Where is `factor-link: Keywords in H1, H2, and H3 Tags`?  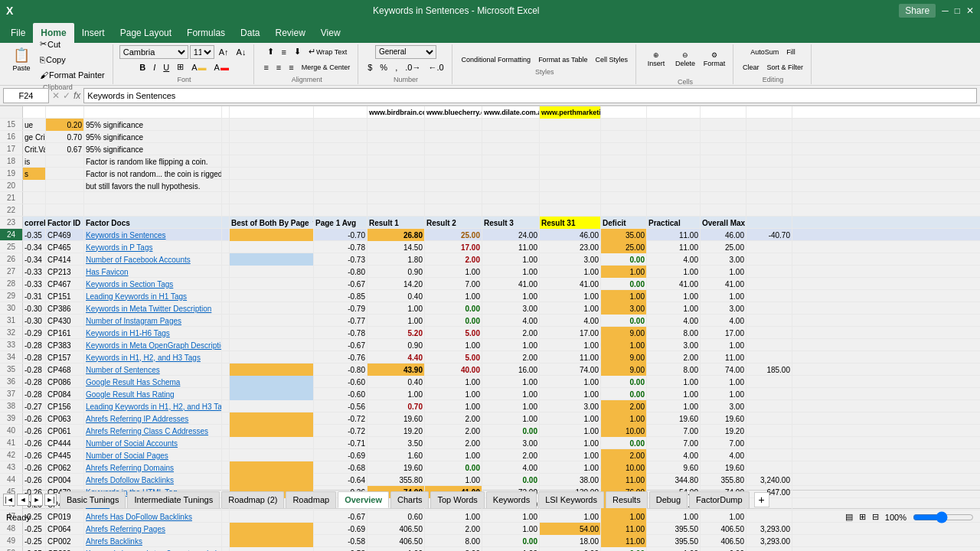
factor-link: Keywords in H1, H2, and H3 Tags is located at coordinates (143, 358).